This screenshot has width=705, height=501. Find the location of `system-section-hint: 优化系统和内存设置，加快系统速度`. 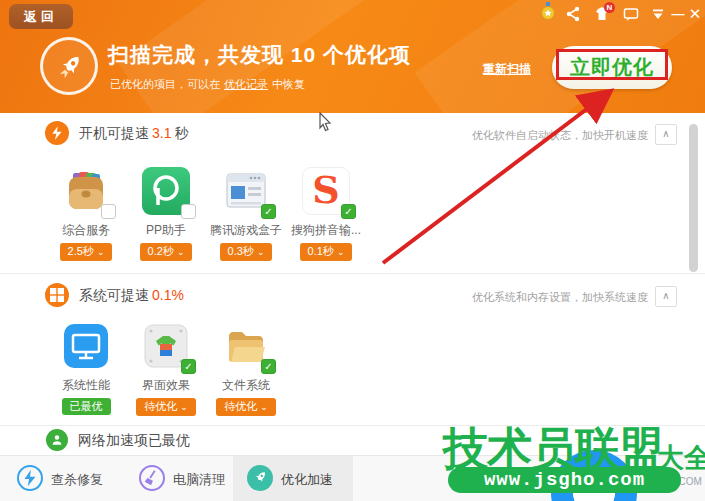

system-section-hint: 优化系统和内存设置，加快系统速度 is located at coordinates (560, 298).